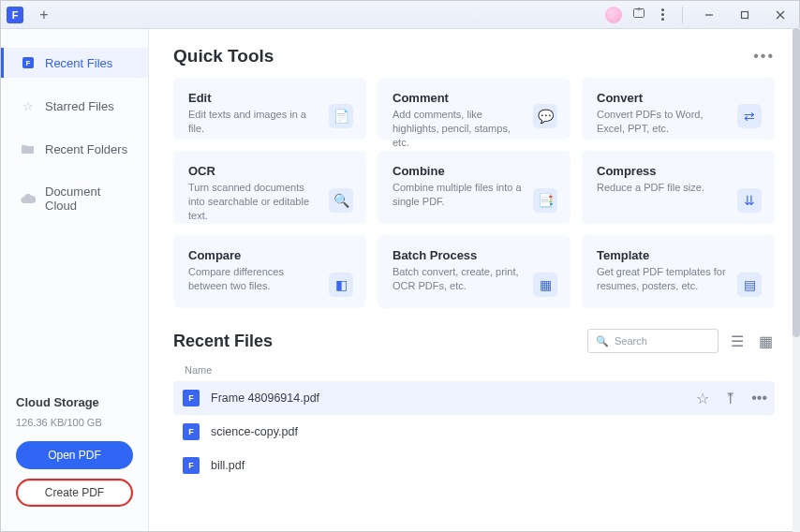  Describe the element at coordinates (75, 149) in the screenshot. I see `sidebar-item-recent-folders: Recent Folders` at that location.